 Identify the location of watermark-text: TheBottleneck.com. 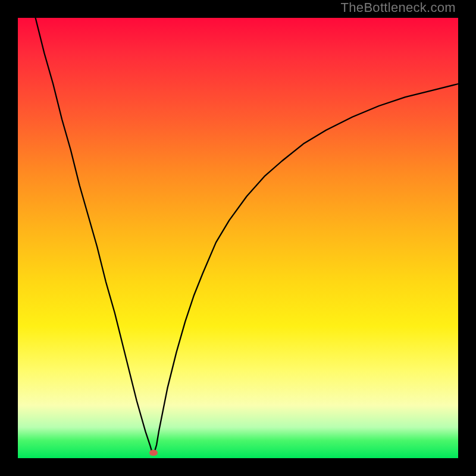
(399, 8).